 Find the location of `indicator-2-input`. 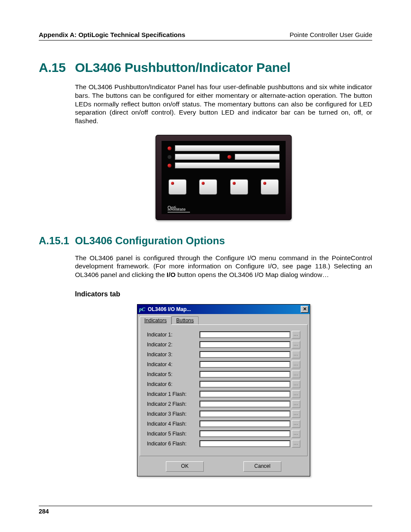

indicator-2-input is located at coordinates (245, 345).